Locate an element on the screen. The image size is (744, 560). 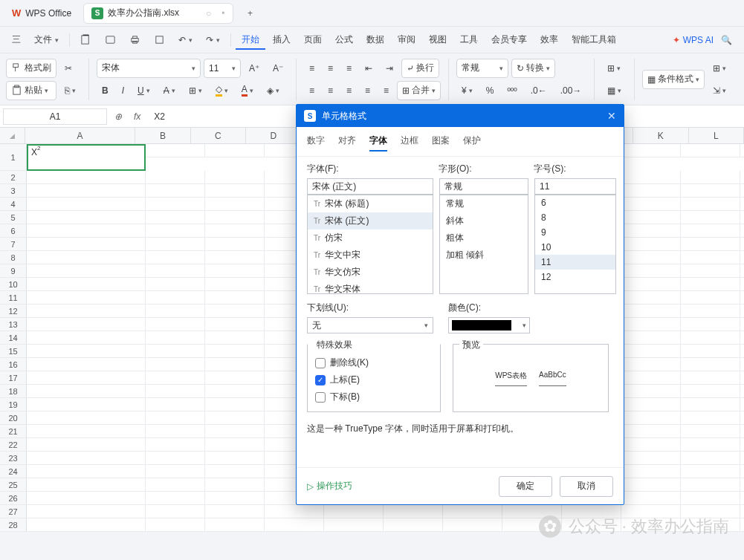
copy-button: ⎘▾ is located at coordinates (70, 91).